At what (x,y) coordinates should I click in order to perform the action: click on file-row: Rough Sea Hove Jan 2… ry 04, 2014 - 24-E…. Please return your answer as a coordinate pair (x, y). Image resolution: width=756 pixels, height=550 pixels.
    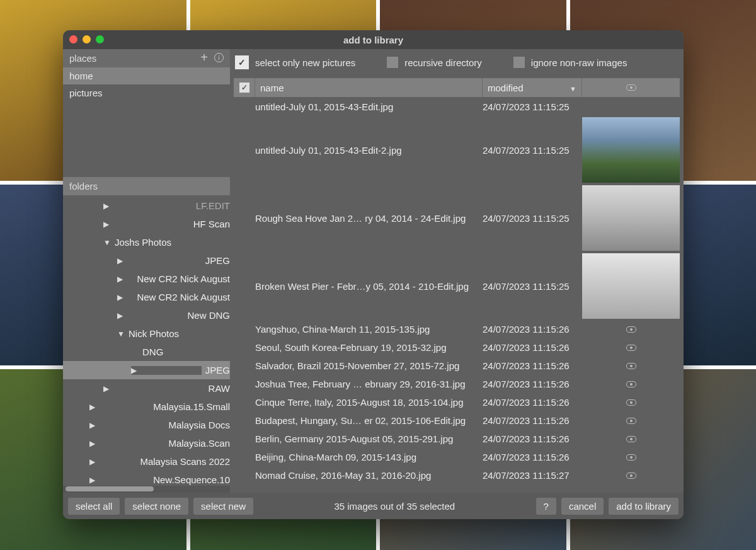
    Looking at the image, I should click on (457, 218).